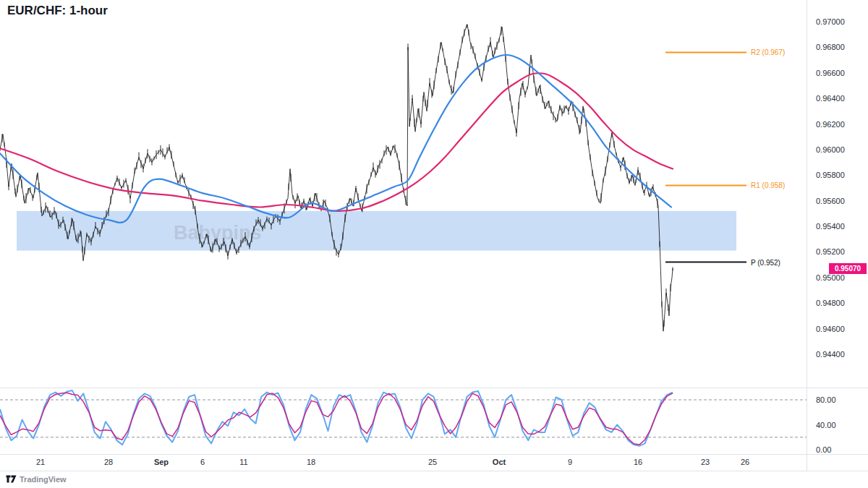 The image size is (868, 488). What do you see at coordinates (243, 462) in the screenshot?
I see `time-tick-label: 11` at bounding box center [243, 462].